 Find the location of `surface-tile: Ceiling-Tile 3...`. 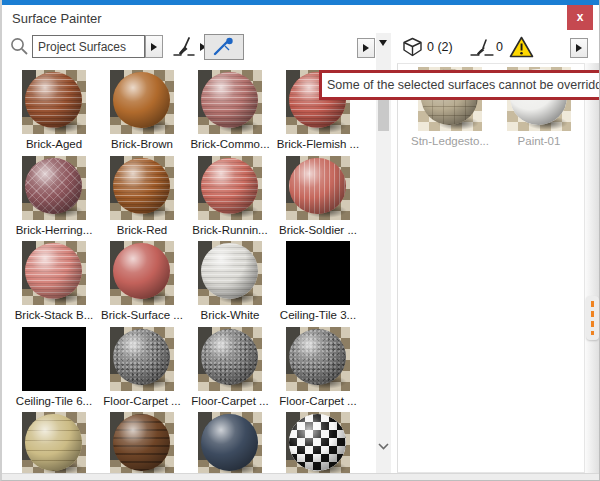

surface-tile: Ceiling-Tile 3... is located at coordinates (318, 284).